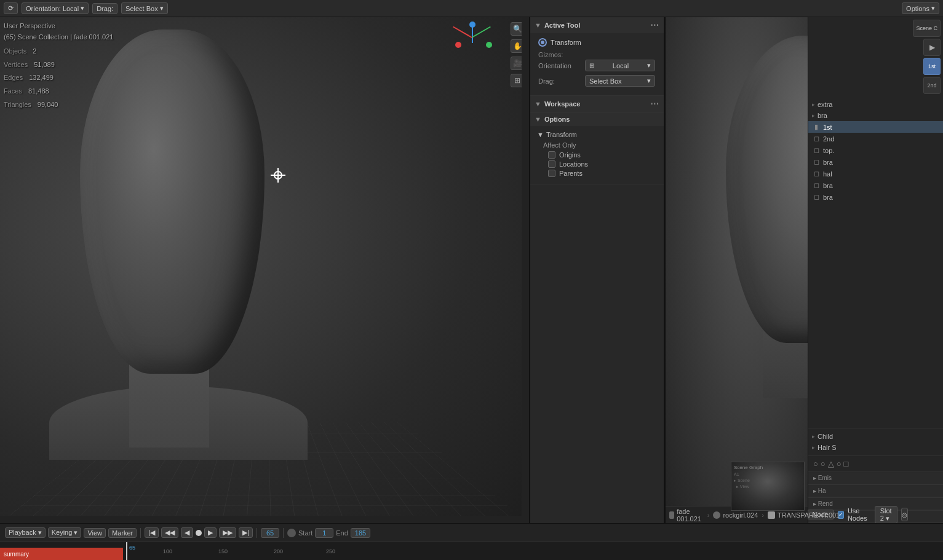 Image resolution: width=943 pixels, height=560 pixels. I want to click on viewport-scrollbar-horizontal, so click(261, 519).